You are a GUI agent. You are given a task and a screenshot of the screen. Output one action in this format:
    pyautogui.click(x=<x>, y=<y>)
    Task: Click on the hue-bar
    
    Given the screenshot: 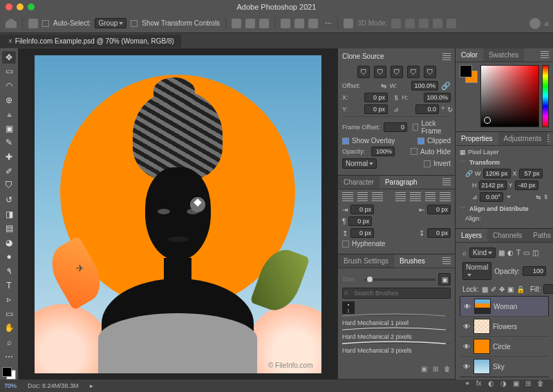 What is the action you would take?
    pyautogui.click(x=545, y=96)
    